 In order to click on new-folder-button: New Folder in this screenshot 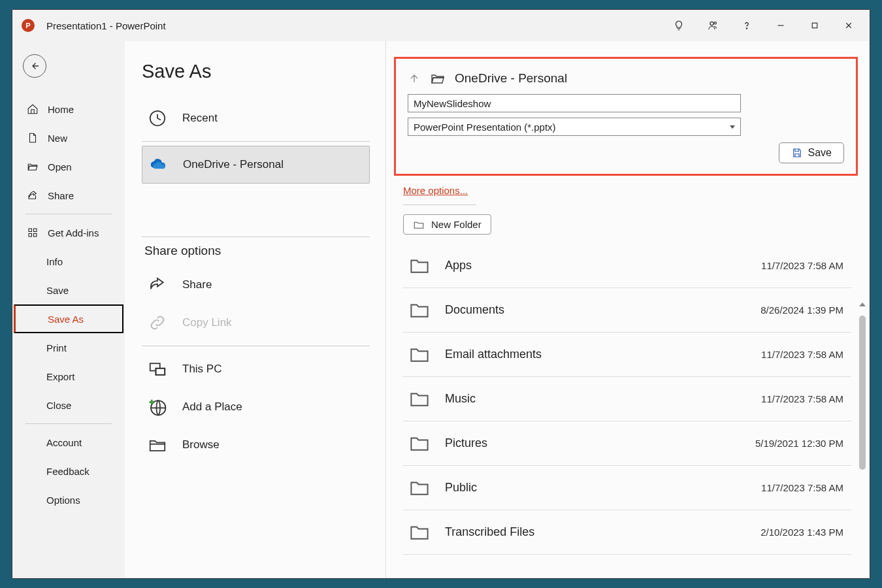, I will do `click(447, 225)`.